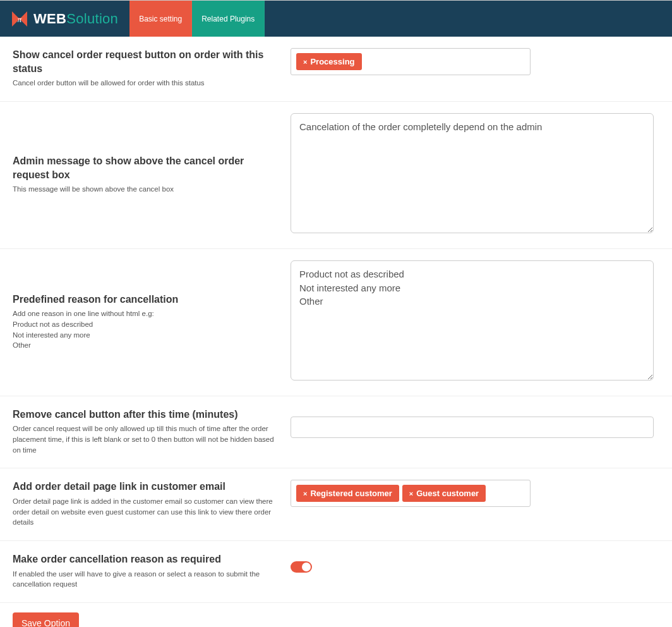 The image size is (672, 627). Describe the element at coordinates (144, 439) in the screenshot. I see `remove-time-desc: Order cancel request will be only allowe…` at that location.